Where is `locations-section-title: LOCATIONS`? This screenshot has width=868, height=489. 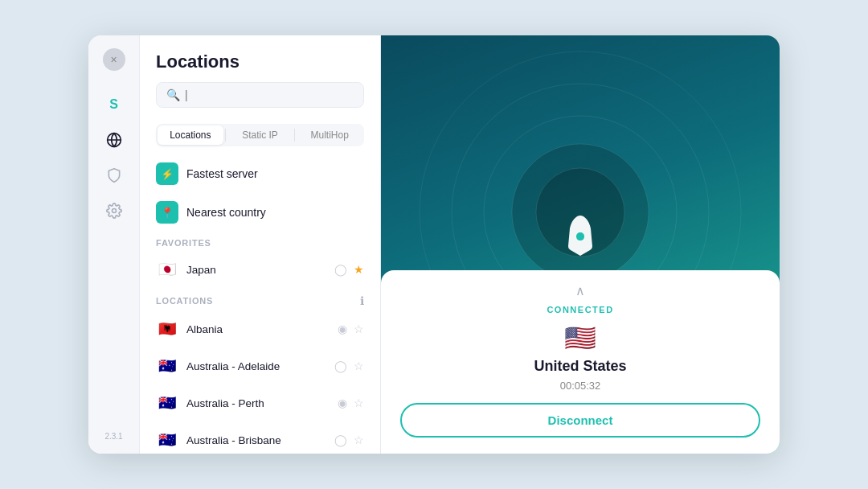
locations-section-title: LOCATIONS is located at coordinates (185, 301).